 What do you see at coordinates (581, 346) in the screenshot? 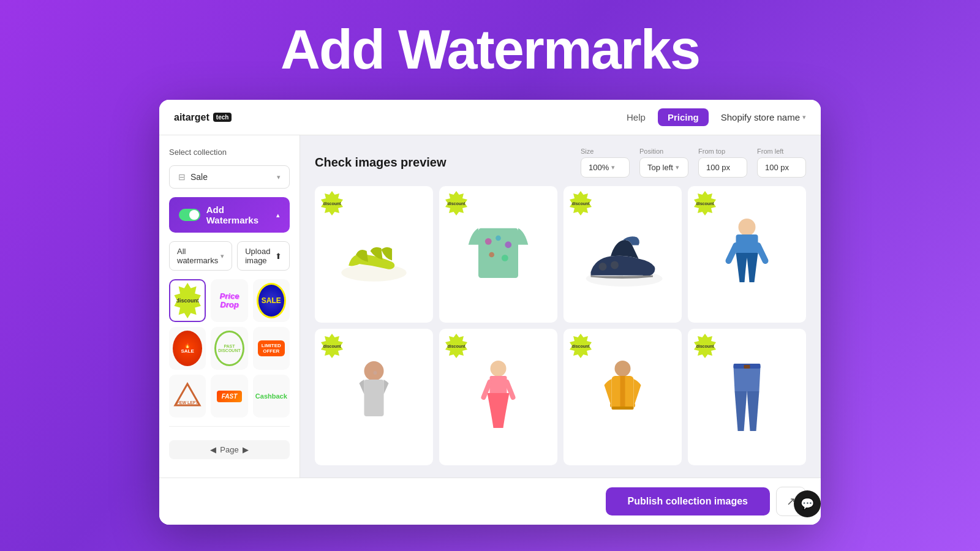
I see `watermark-badge-7: discount` at bounding box center [581, 346].